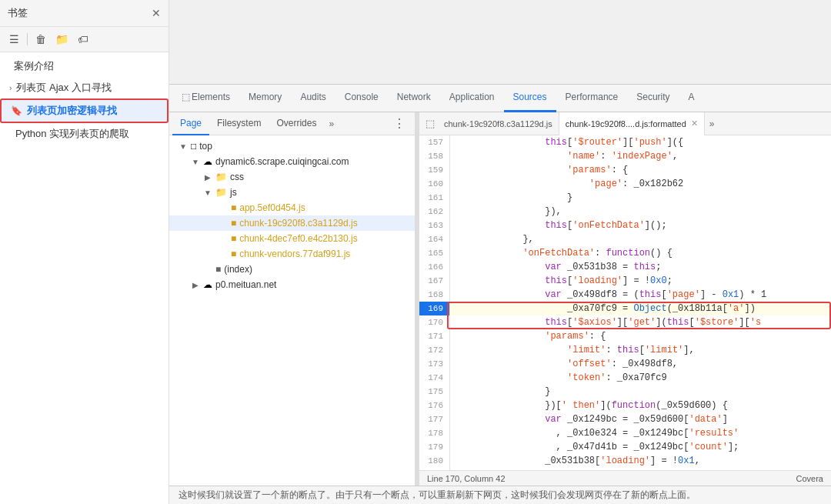  I want to click on tab-security: Security, so click(652, 98).